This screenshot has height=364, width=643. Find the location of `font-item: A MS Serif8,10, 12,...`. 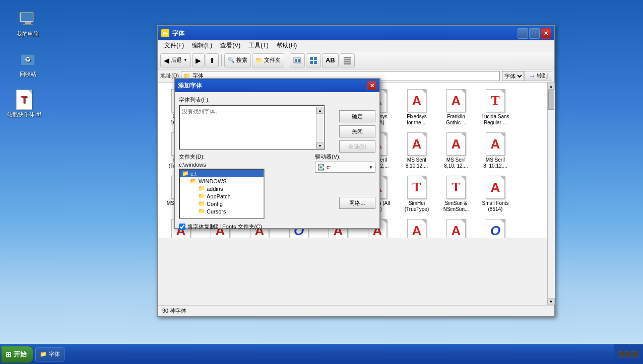

font-item: A MS Serif8,10, 12,... is located at coordinates (456, 151).